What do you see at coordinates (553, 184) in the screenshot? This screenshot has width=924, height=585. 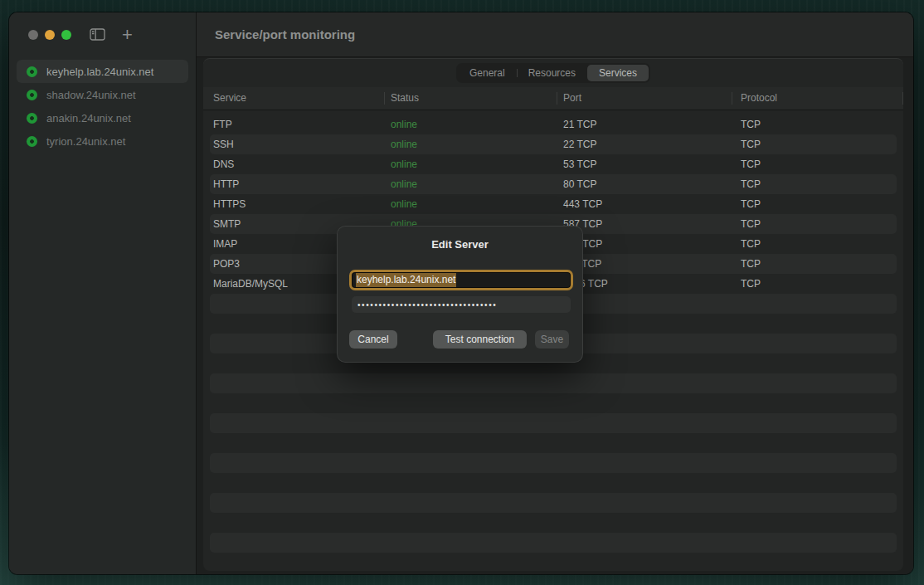 I see `table-row: HTTPonline80 TCPTCP` at bounding box center [553, 184].